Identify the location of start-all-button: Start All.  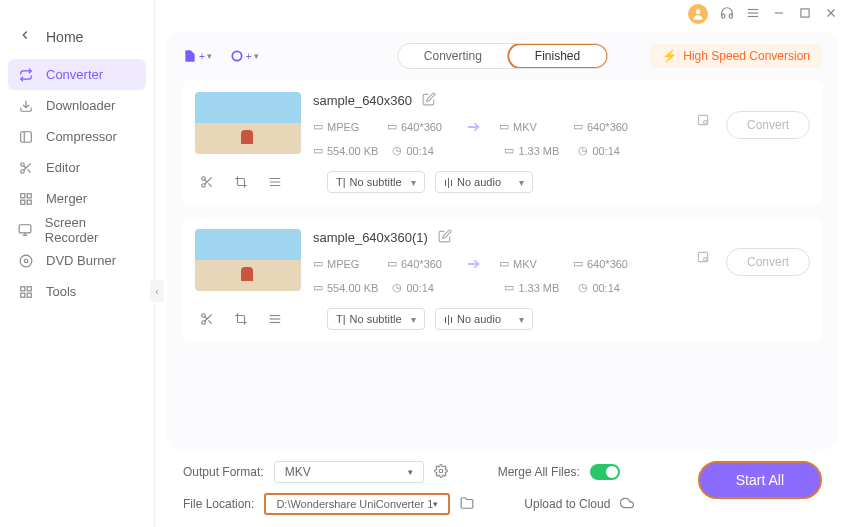
(760, 480).